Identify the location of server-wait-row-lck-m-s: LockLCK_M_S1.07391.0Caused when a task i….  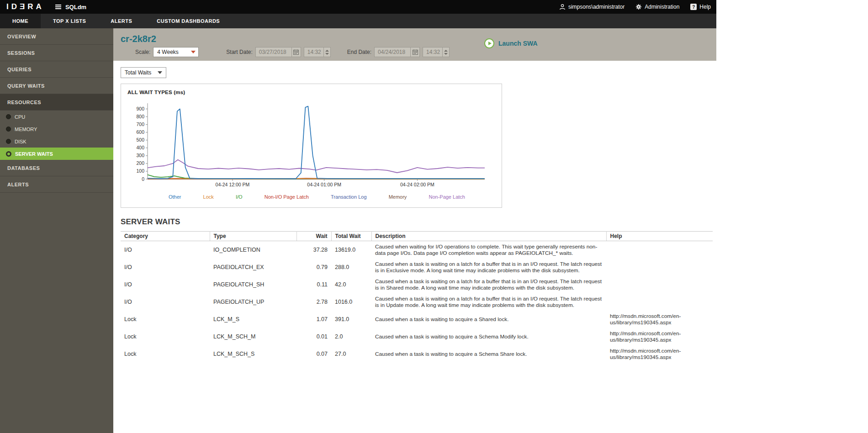
(417, 319).